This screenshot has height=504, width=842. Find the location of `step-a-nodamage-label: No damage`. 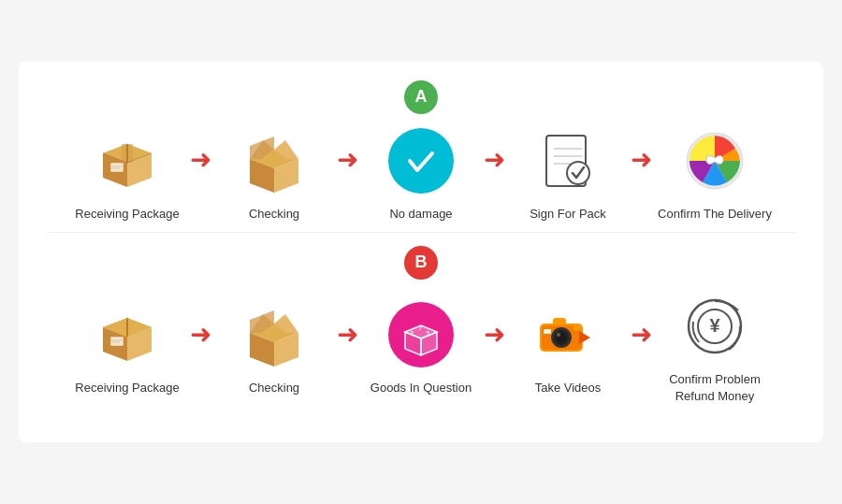

step-a-nodamage-label: No damage is located at coordinates (421, 214).